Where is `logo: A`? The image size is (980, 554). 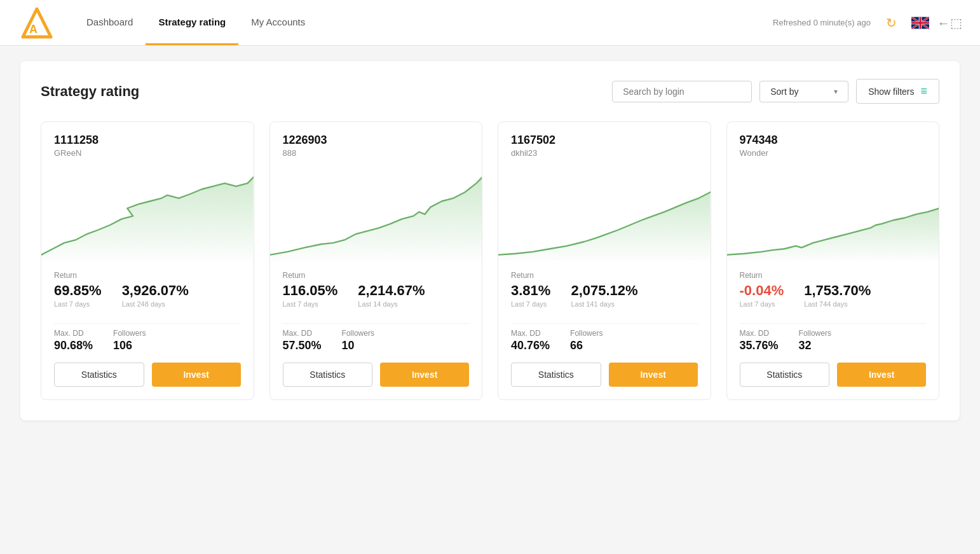 logo: A is located at coordinates (37, 23).